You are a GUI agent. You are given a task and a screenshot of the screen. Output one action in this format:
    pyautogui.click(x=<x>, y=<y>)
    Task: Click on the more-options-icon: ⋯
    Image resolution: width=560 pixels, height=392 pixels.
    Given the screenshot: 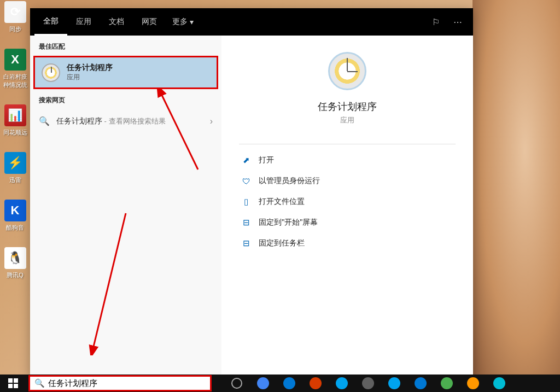 What is the action you would take?
    pyautogui.click(x=458, y=22)
    